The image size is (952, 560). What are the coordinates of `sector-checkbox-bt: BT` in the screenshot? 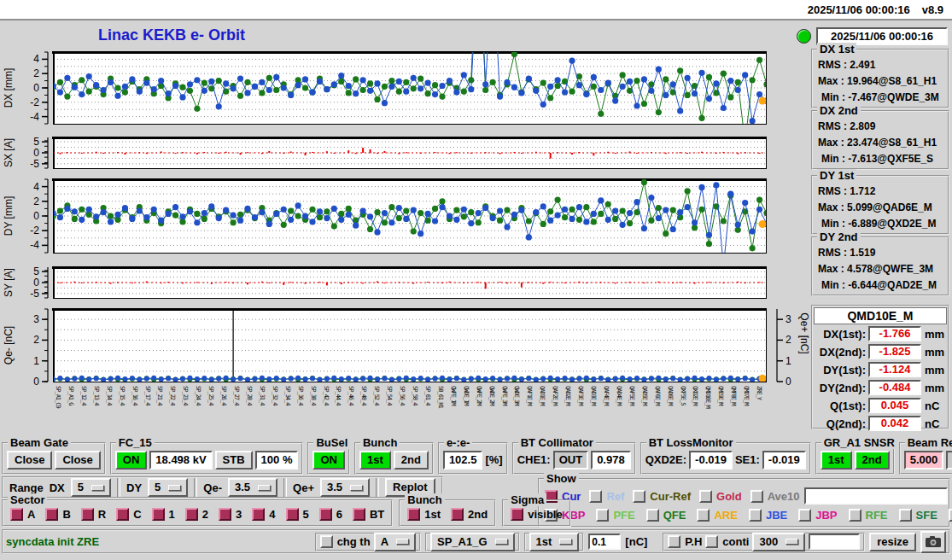 It's located at (369, 514).